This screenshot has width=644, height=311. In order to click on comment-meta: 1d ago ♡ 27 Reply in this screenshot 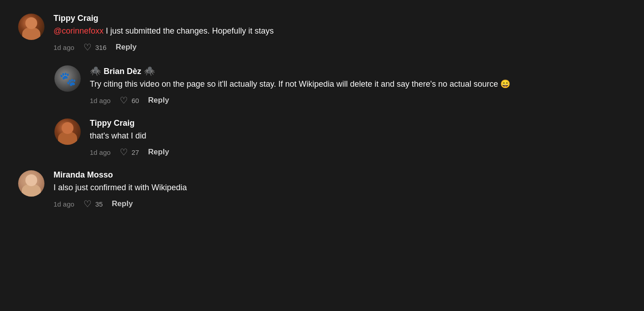, I will do `click(303, 152)`.